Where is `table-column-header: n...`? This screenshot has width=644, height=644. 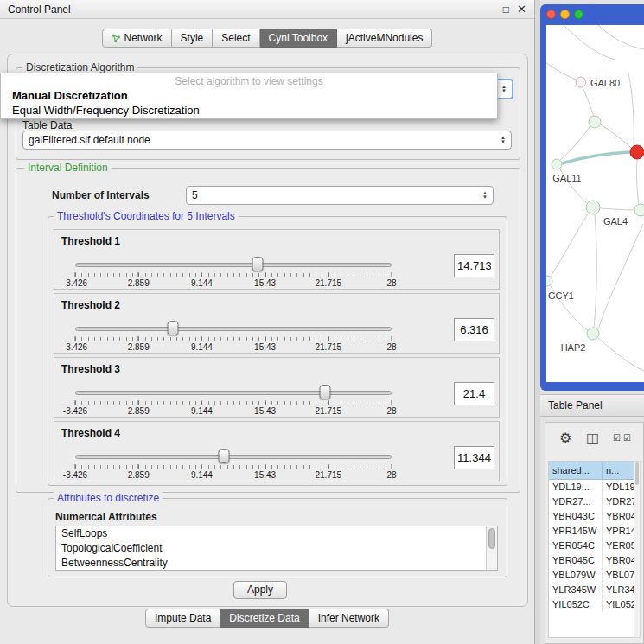
table-column-header: n... is located at coordinates (619, 470).